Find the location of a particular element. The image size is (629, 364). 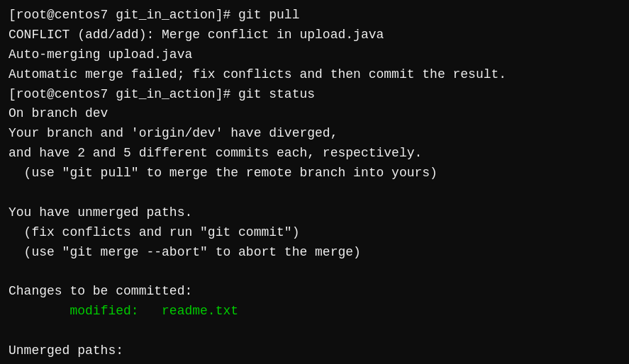

terminal-line: Auto-merging upload.java is located at coordinates (315, 55).